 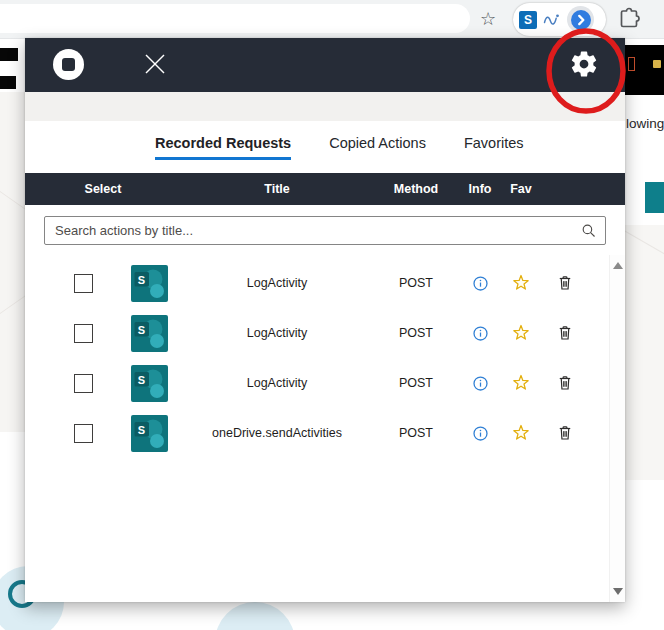 What do you see at coordinates (325, 147) in the screenshot?
I see `tab-bar: Recorded Requests Copied Actions Favorit…` at bounding box center [325, 147].